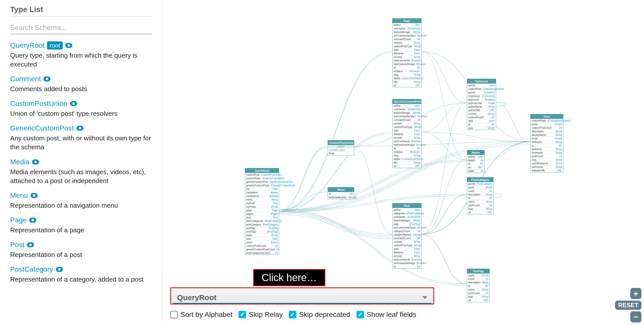  What do you see at coordinates (302, 298) in the screenshot?
I see `type-selector-dropdown: QueryRoot` at bounding box center [302, 298].